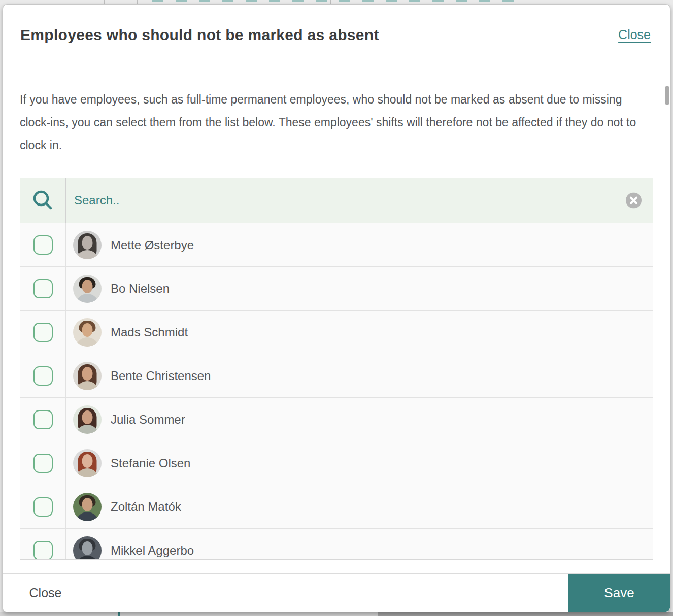 This screenshot has width=673, height=616. Describe the element at coordinates (336, 245) in the screenshot. I see `employee-row: Mette Østerbye` at that location.